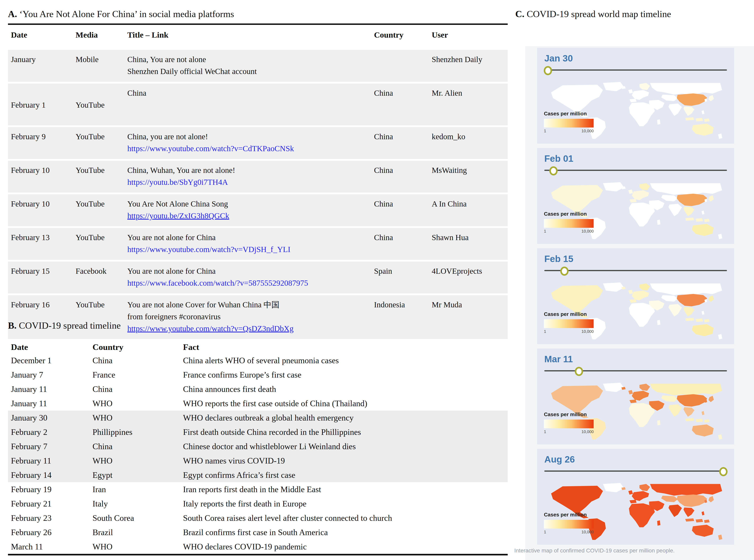  Describe the element at coordinates (251, 60) in the screenshot. I see `video-title-line: China, You are not alone` at that location.